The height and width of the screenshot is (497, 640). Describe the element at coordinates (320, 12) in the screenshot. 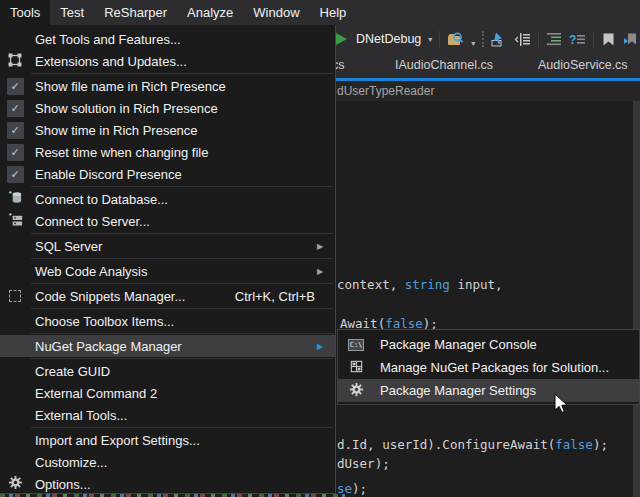

I see `menu-bar: Tools Test ReSharper Analyze Window Help` at that location.